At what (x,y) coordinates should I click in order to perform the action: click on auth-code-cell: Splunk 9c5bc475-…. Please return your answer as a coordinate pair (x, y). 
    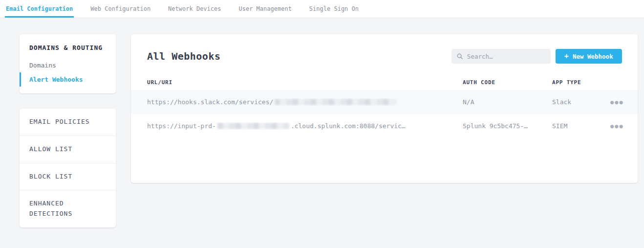
    Looking at the image, I should click on (507, 126).